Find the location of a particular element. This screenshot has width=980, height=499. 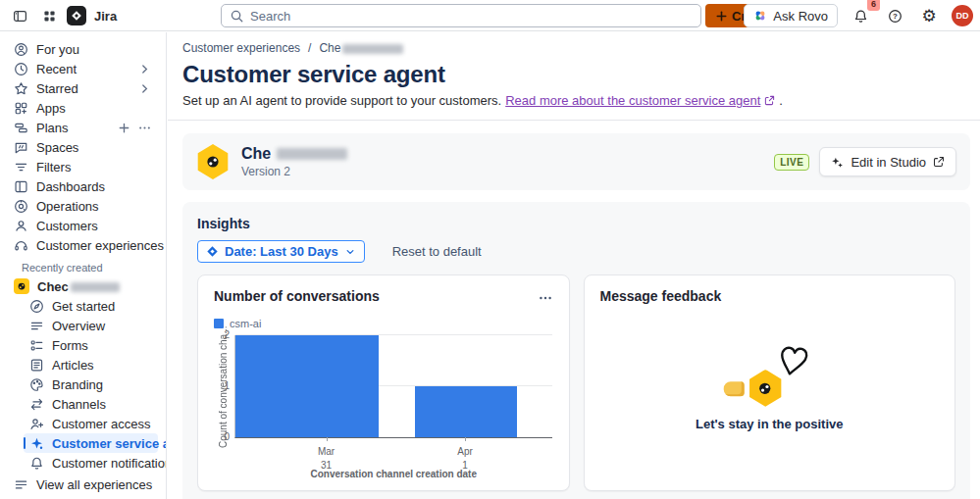

sidebar-item-starred: Starred is located at coordinates (82, 88).